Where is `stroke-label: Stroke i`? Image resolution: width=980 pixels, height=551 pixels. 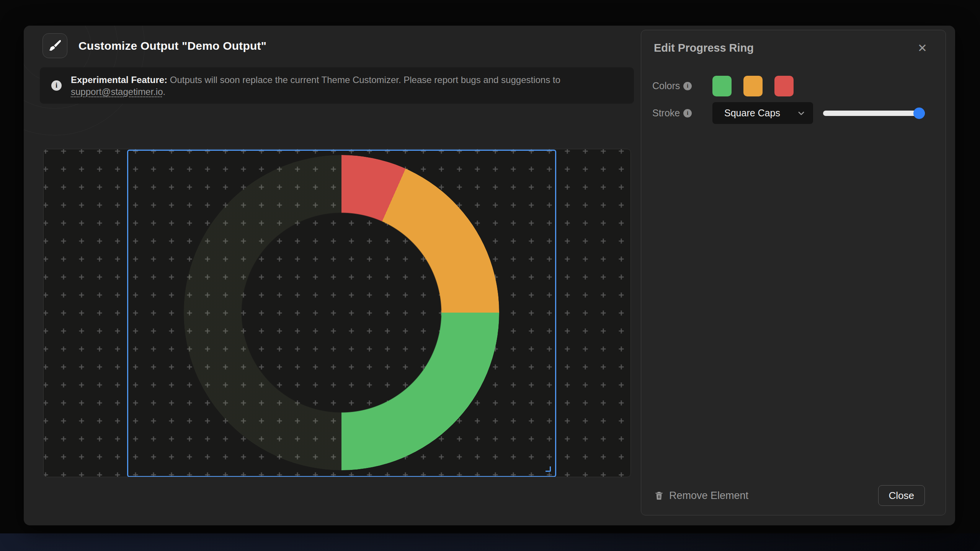 stroke-label: Stroke i is located at coordinates (682, 113).